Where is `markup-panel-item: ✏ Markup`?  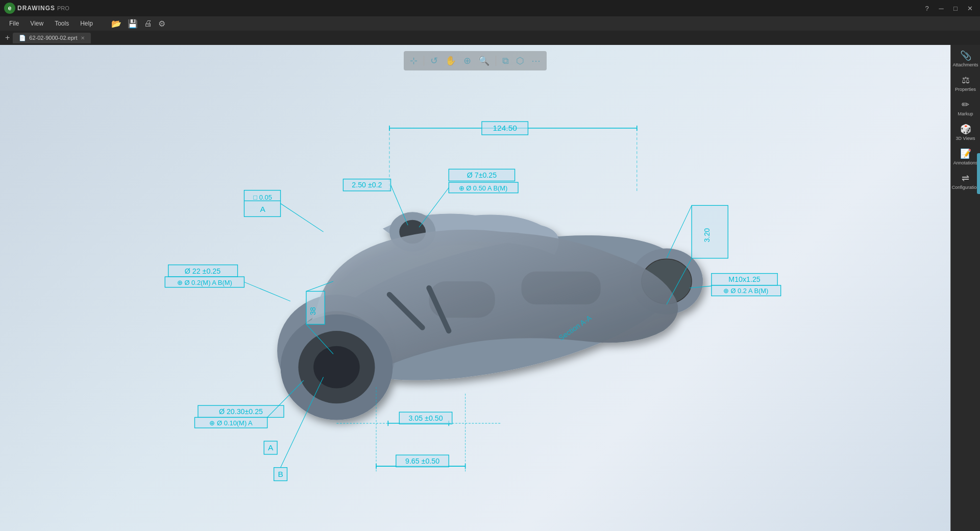 markup-panel-item: ✏ Markup is located at coordinates (966, 108).